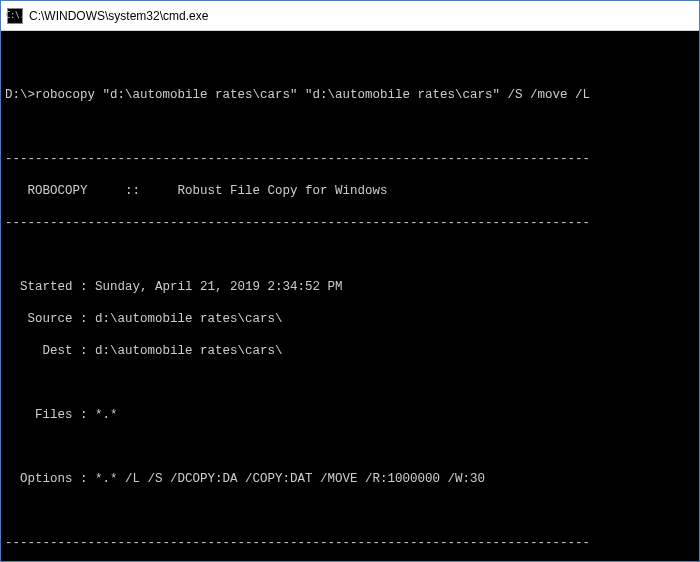 The image size is (700, 562). What do you see at coordinates (350, 351) in the screenshot?
I see `dest-line: Dest : d:\automobile rates\cars\` at bounding box center [350, 351].